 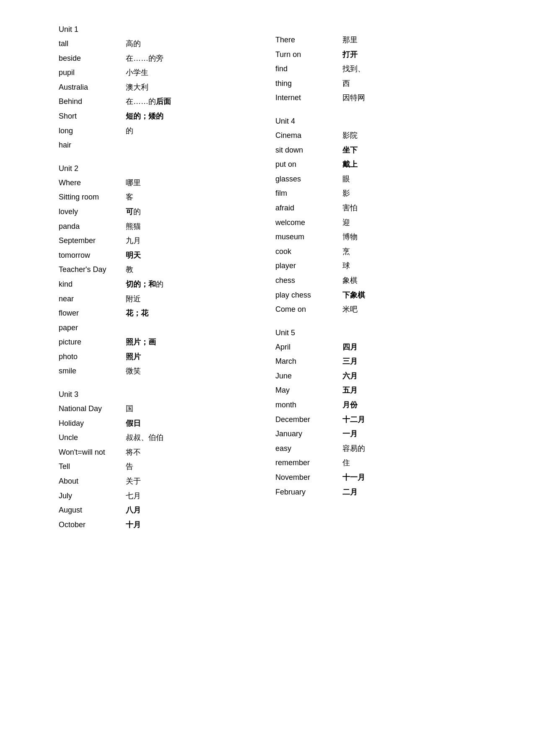 I want to click on vocab-english: cook, so click(x=309, y=251).